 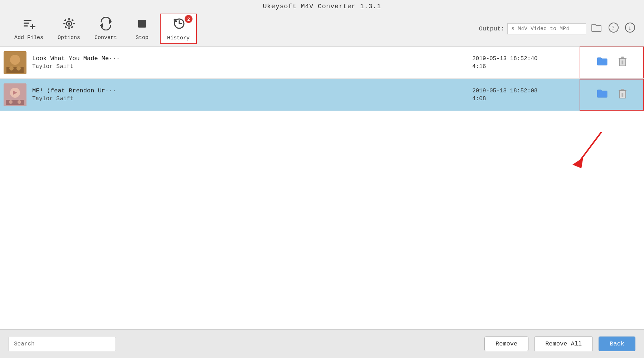 I want to click on remove-button: Remove, so click(x=507, y=344).